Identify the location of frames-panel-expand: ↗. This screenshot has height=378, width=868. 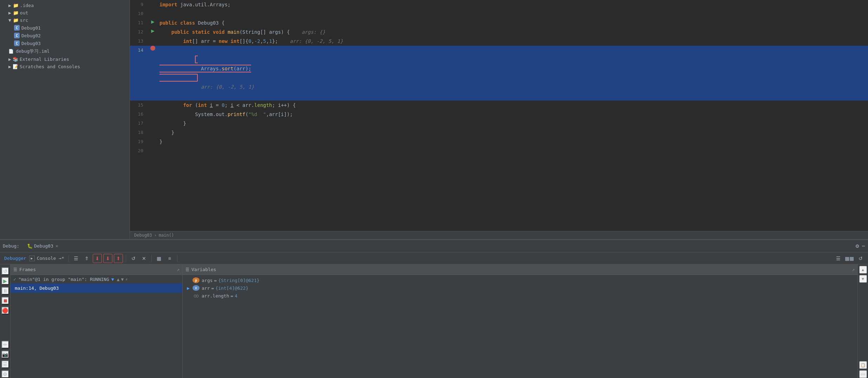
(178, 269).